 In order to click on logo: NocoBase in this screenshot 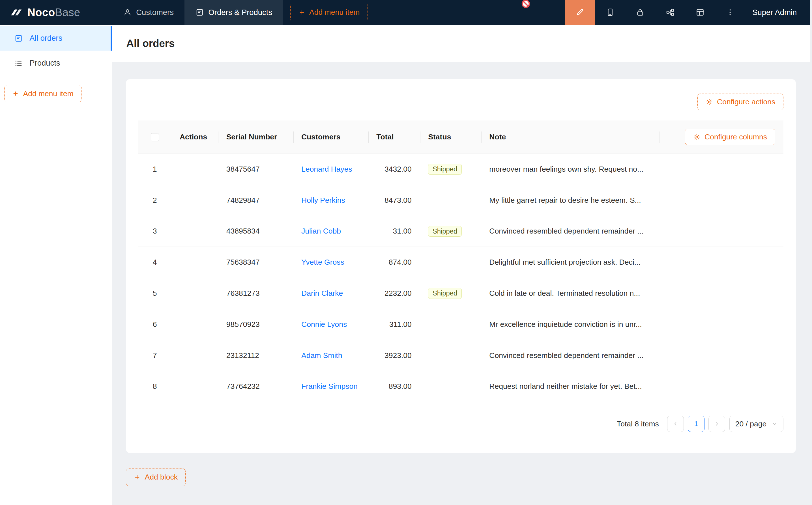, I will do `click(56, 12)`.